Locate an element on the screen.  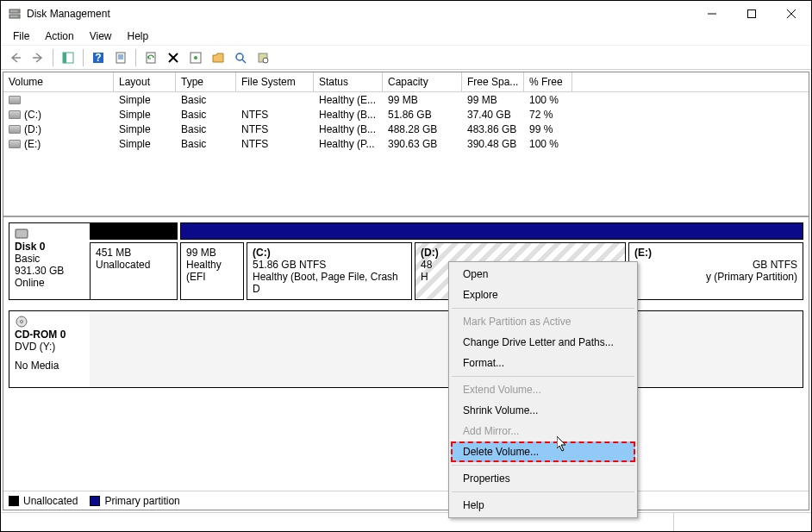
ctx-properties: Properties is located at coordinates (543, 479).